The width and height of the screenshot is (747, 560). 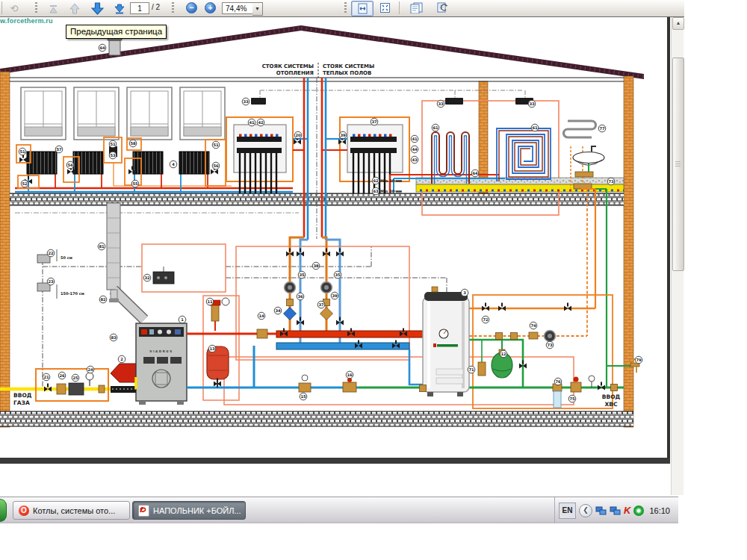 What do you see at coordinates (135, 184) in the screenshot?
I see `svg-text: 55` at bounding box center [135, 184].